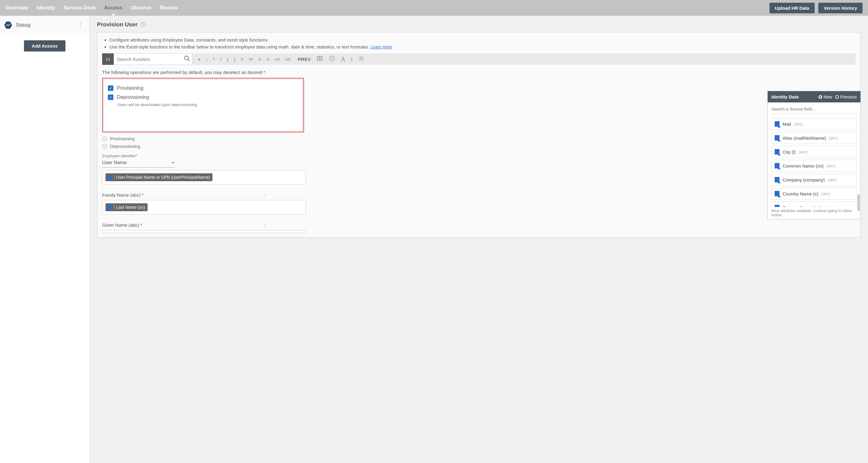 Image resolution: width=868 pixels, height=463 pixels. I want to click on upn-token-input: User Principal Name or UPN (userPrincipa…, so click(204, 177).